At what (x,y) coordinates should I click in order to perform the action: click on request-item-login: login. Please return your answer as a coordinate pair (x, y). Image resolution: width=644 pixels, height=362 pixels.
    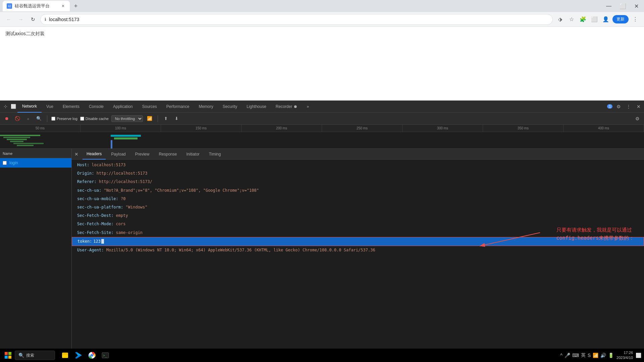
    Looking at the image, I should click on (36, 163).